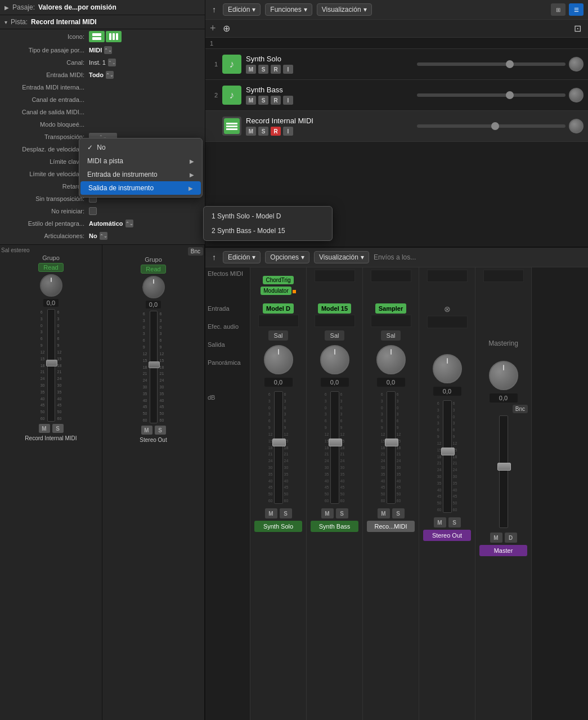  I want to click on channel-m-synth-bass: M, so click(327, 513).